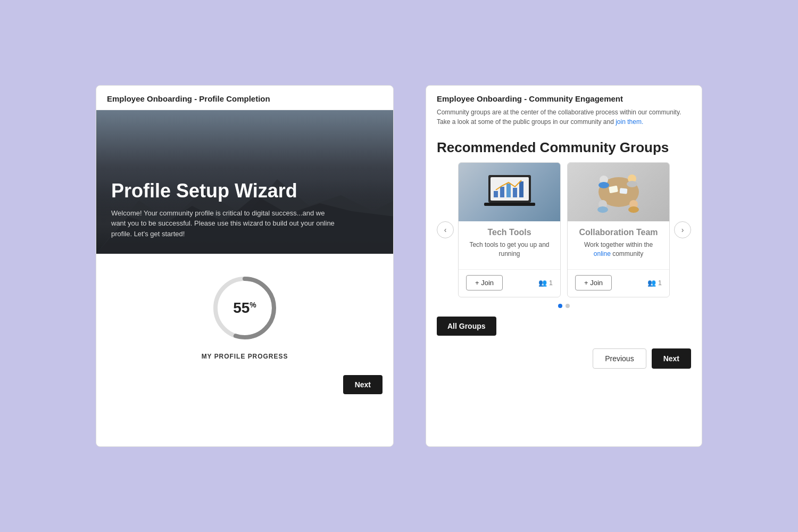 The height and width of the screenshot is (532, 798). Describe the element at coordinates (546, 283) in the screenshot. I see `tech-tools-member-count: 👥 1` at that location.